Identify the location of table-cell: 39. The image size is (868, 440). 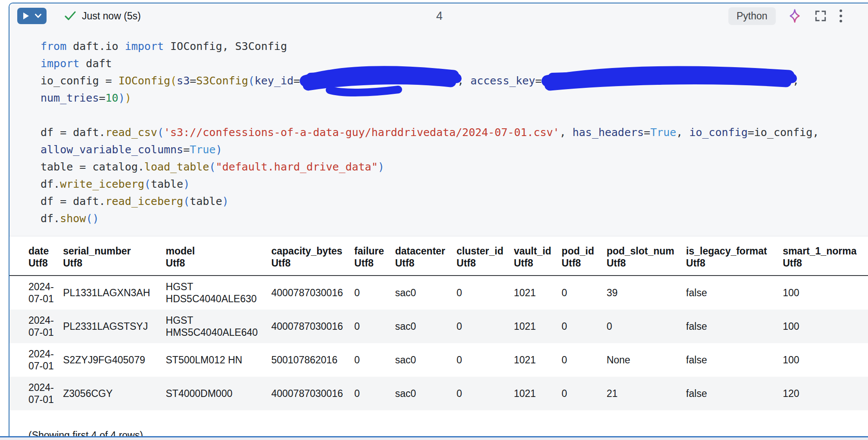
(646, 293).